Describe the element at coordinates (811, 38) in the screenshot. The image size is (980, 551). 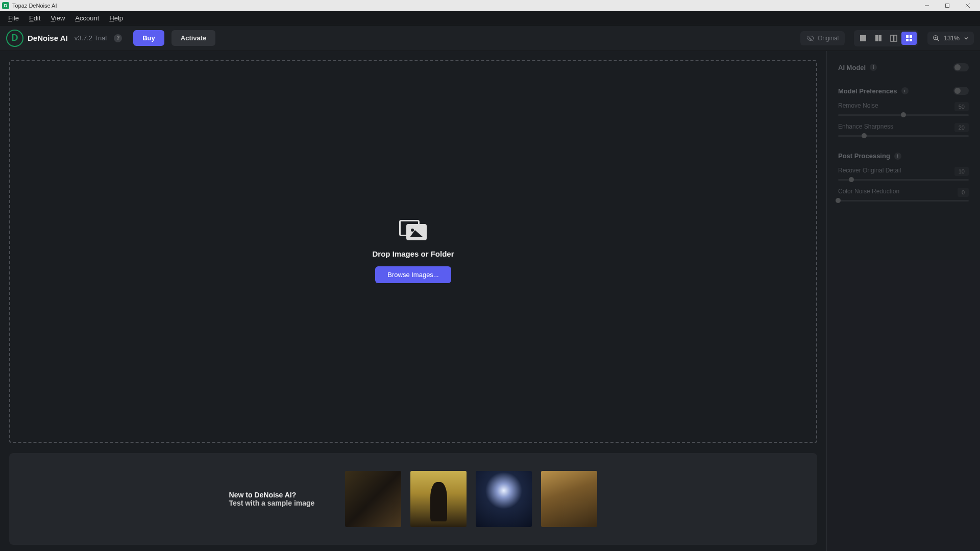
I see `eye-off-icon` at that location.